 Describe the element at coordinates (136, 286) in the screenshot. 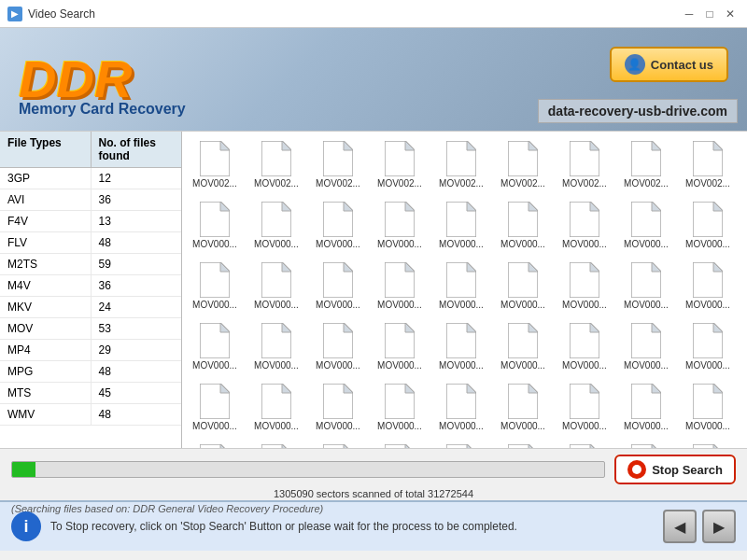

I see `file-type-count: 36` at that location.